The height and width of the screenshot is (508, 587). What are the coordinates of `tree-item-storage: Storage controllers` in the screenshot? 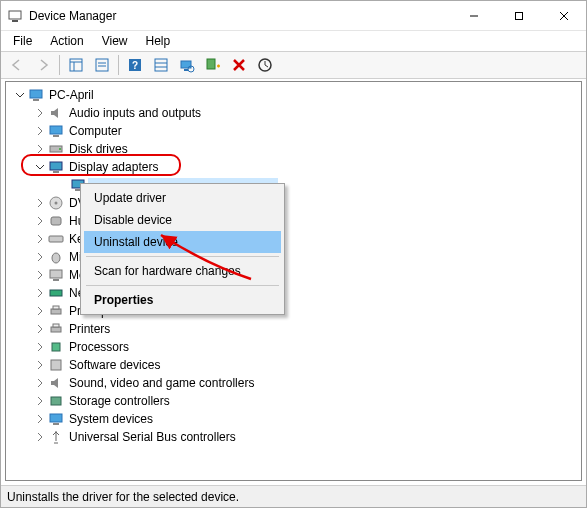 It's located at (296, 401).